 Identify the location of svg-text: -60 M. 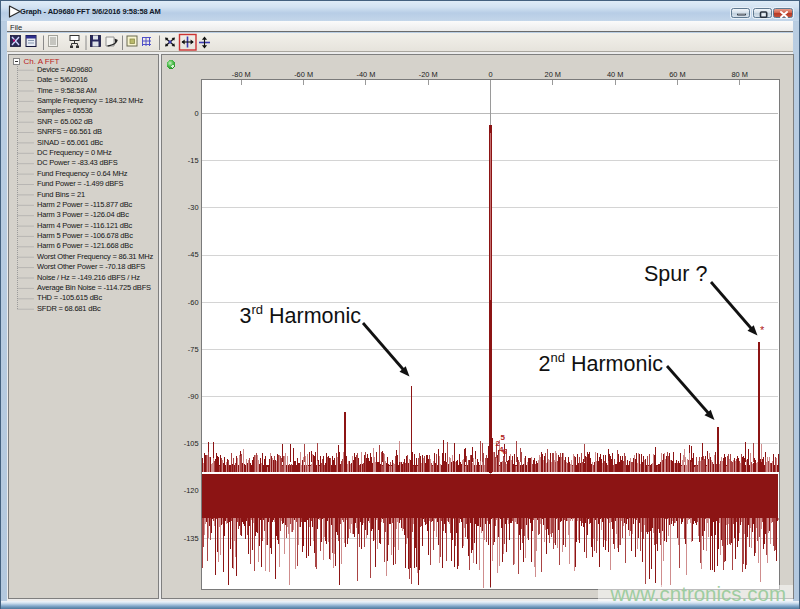
(304, 74).